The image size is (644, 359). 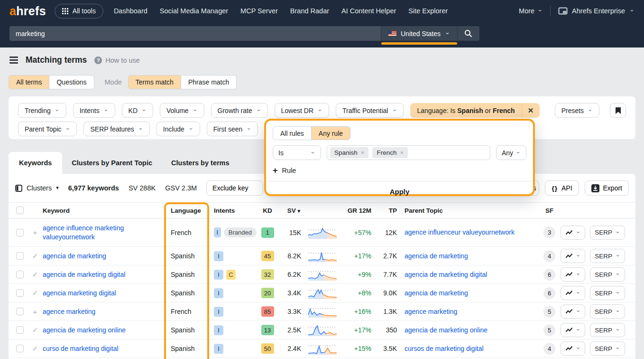 I want to click on search-button, so click(x=469, y=33).